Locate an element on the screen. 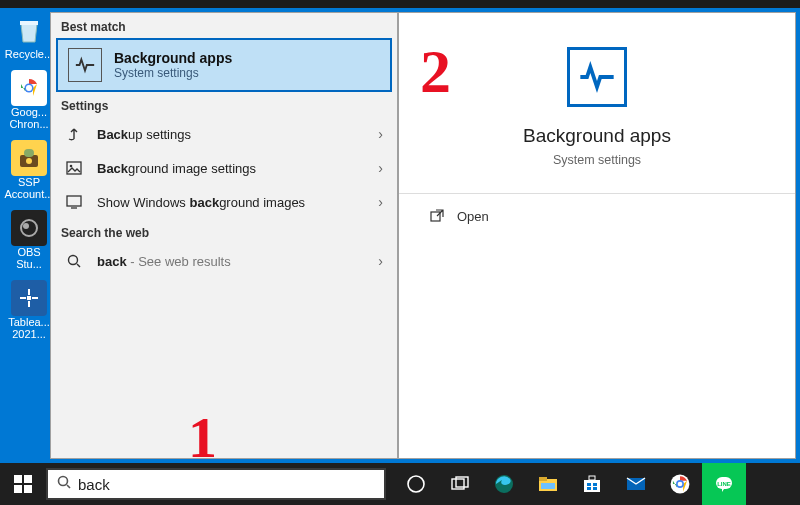  annotation-2: 2 is located at coordinates (436, 71).